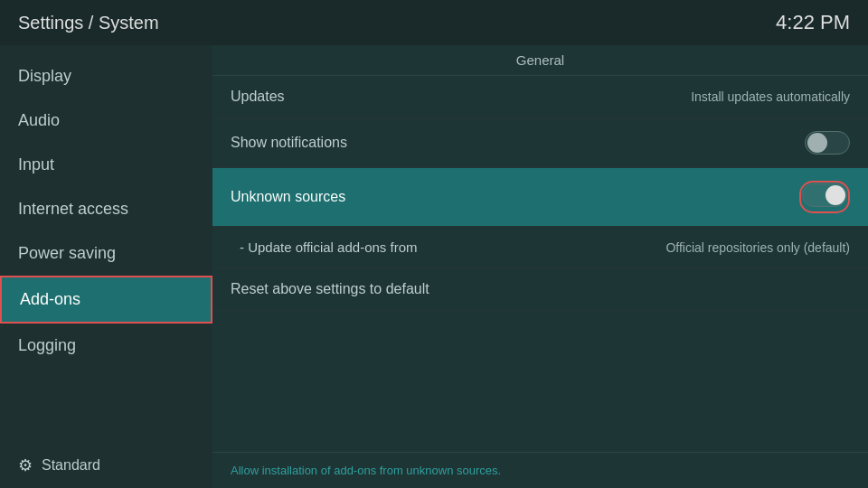  What do you see at coordinates (434, 23) in the screenshot?
I see `header: Settings / System 4:22 PM` at bounding box center [434, 23].